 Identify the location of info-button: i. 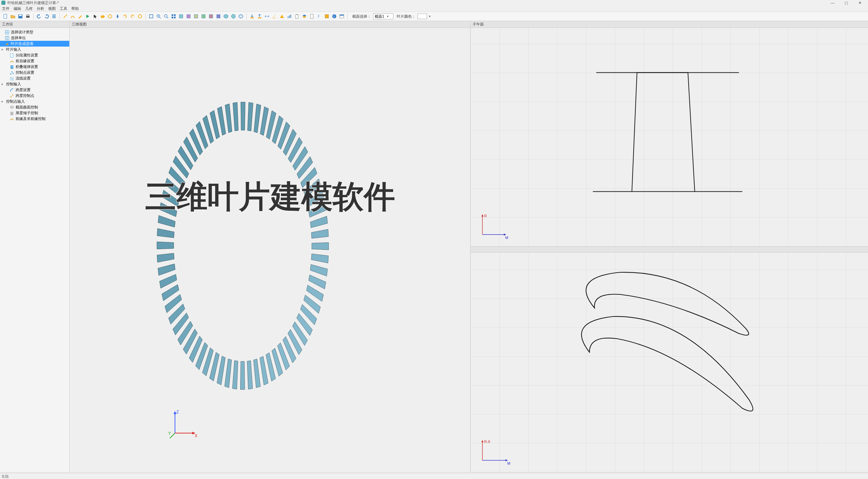
(334, 16).